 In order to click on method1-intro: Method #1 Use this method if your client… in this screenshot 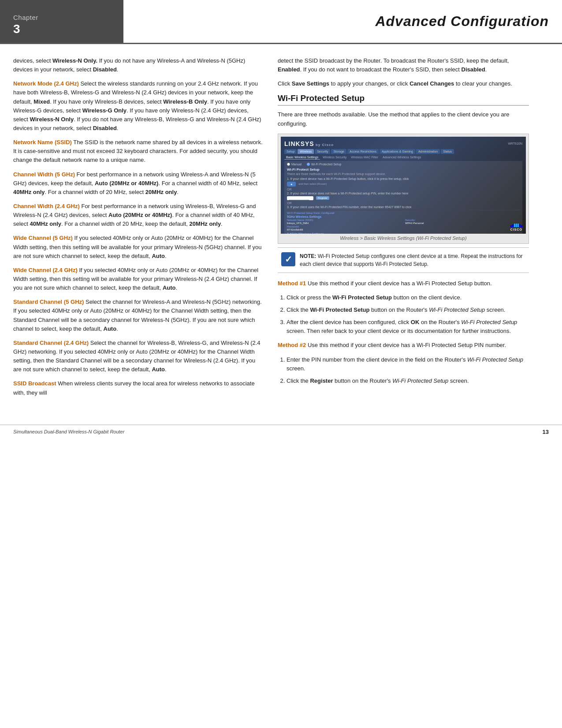, I will do `click(403, 284)`.